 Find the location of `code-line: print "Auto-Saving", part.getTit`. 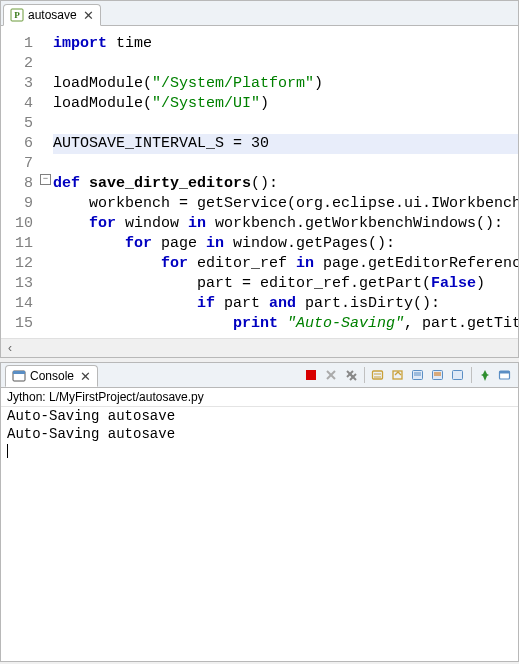

code-line: print "Auto-Saving", part.getTit is located at coordinates (286, 324).